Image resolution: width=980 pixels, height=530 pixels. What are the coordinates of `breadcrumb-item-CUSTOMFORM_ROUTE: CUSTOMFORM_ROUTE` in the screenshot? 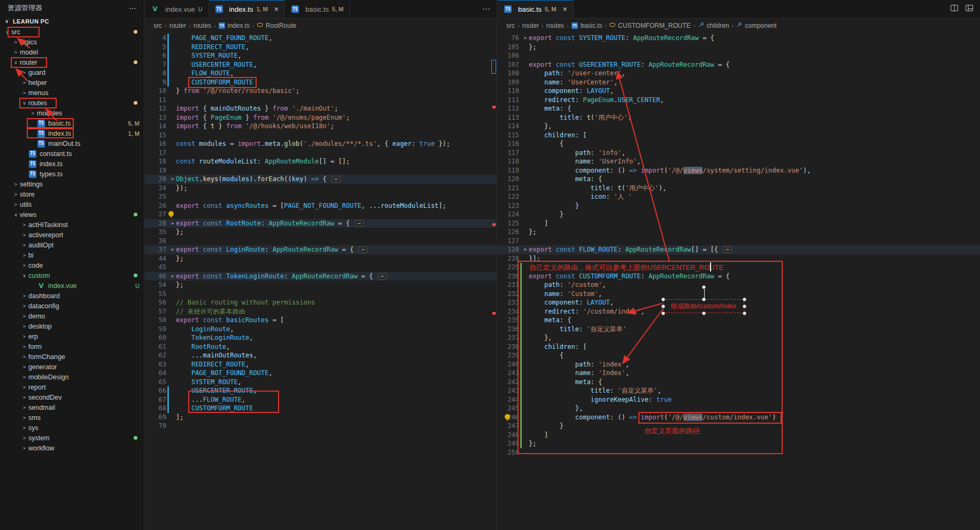 It's located at (650, 26).